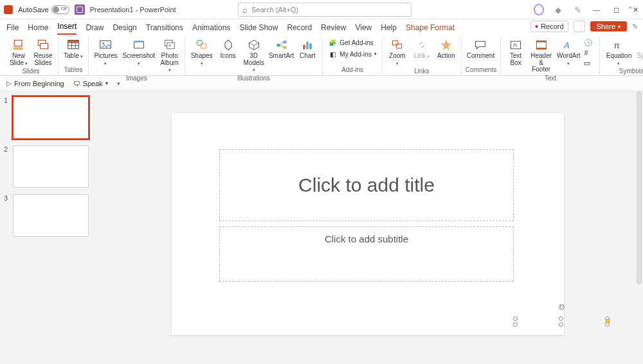 The image size is (643, 364). What do you see at coordinates (608, 26) in the screenshot?
I see `share-button: Share` at bounding box center [608, 26].